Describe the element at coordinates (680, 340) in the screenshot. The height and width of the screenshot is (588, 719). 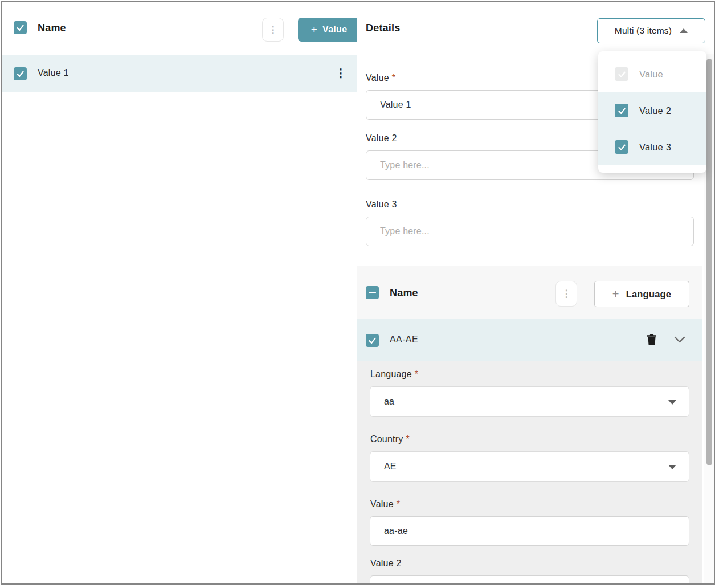
I see `collapse-button` at that location.